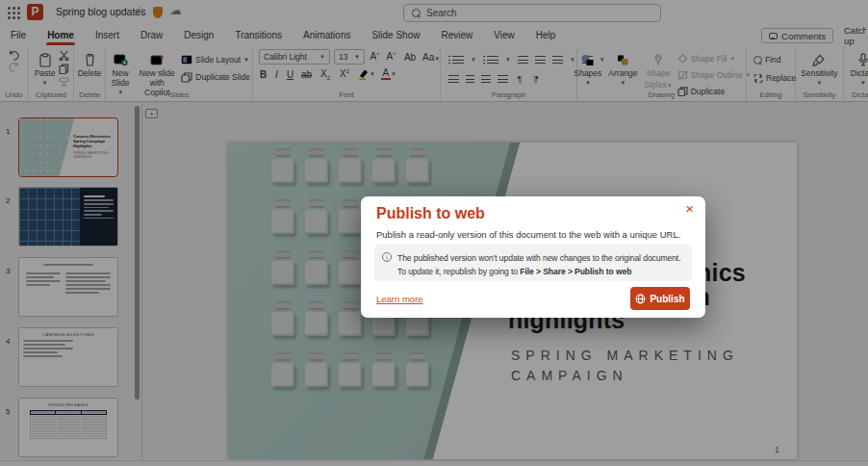 The height and width of the screenshot is (466, 868). Describe the element at coordinates (431, 214) in the screenshot. I see `dialog-title: Publish to web` at that location.